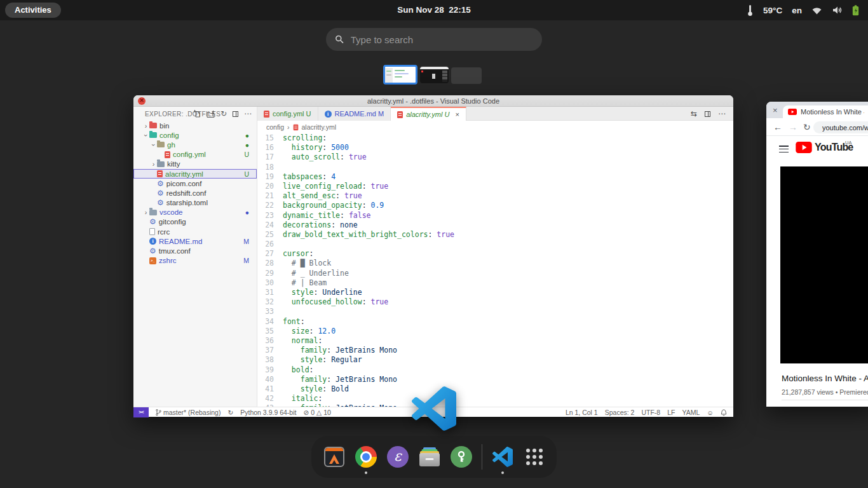 The image size is (868, 488). Describe the element at coordinates (195, 203) in the screenshot. I see `tree-item-starship.toml: ⚙starship.toml` at that location.